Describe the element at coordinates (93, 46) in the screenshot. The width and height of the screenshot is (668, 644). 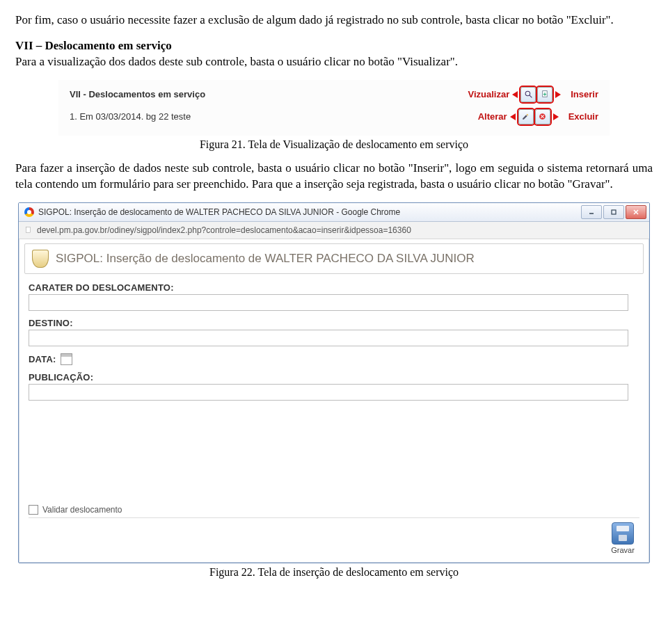
I see `section-7-title: VII – Deslocamento em serviço` at that location.